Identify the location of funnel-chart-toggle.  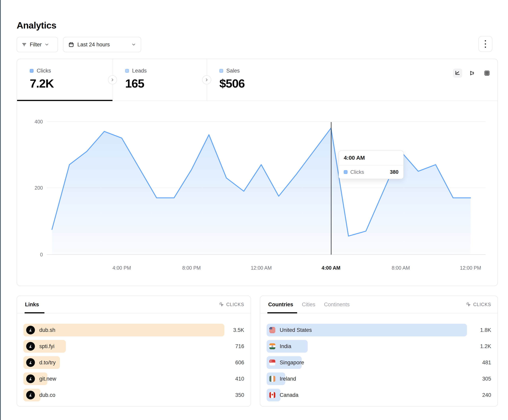
(472, 73).